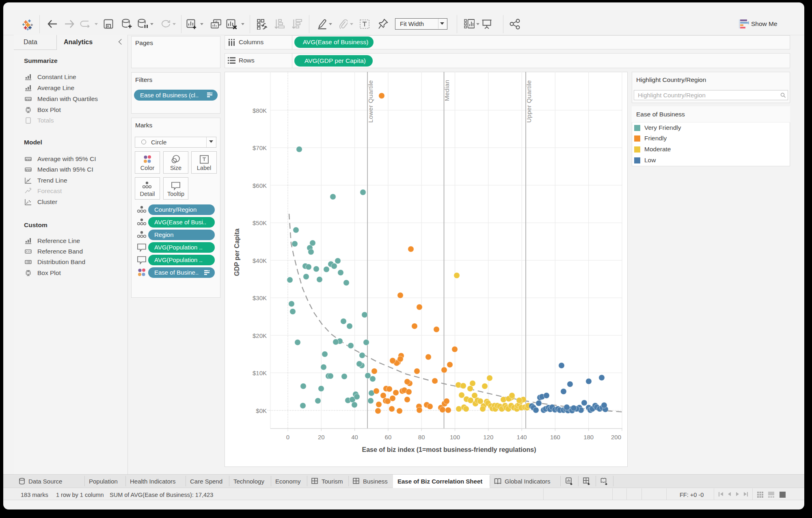 This screenshot has width=812, height=518. What do you see at coordinates (455, 437) in the screenshot?
I see `svg-text: 100` at bounding box center [455, 437].